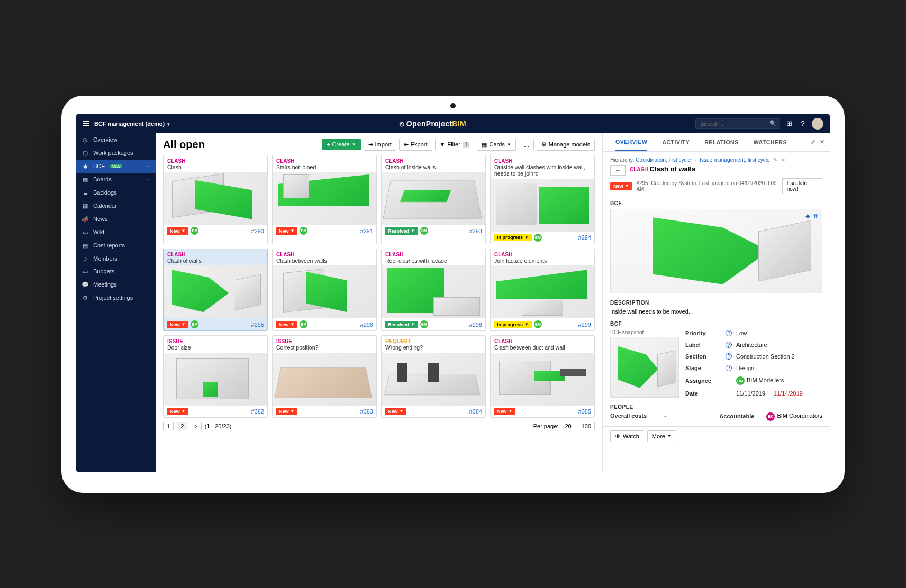 This screenshot has width=906, height=588. I want to click on sidebar-item-budgets: ▭Budgets, so click(116, 272).